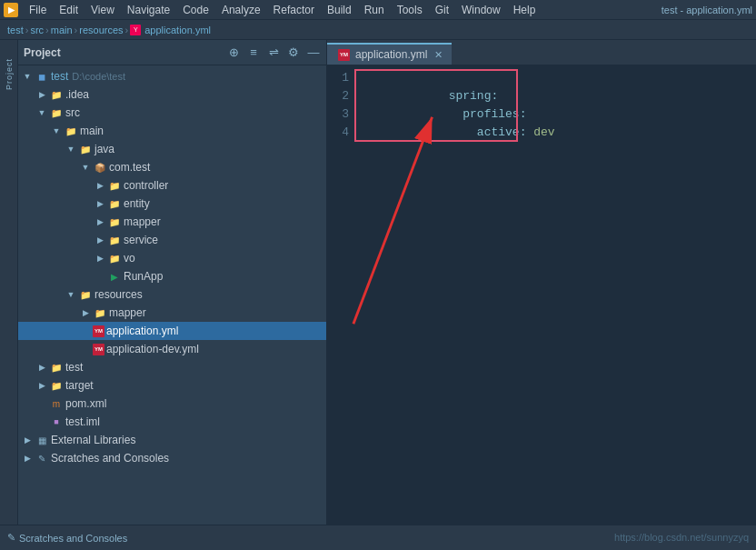 The height and width of the screenshot is (550, 756). What do you see at coordinates (173, 240) in the screenshot?
I see `tree-item-service: ▶ 📁 service` at bounding box center [173, 240].